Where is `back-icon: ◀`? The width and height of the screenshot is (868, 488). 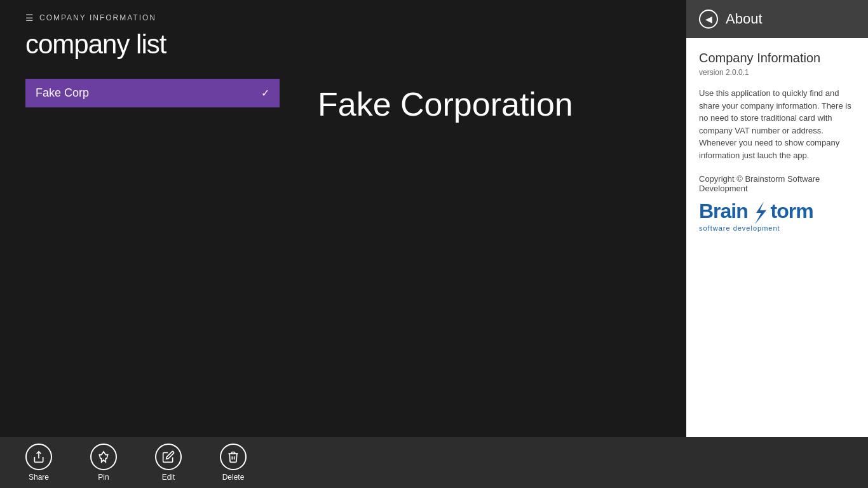
back-icon: ◀ is located at coordinates (709, 19).